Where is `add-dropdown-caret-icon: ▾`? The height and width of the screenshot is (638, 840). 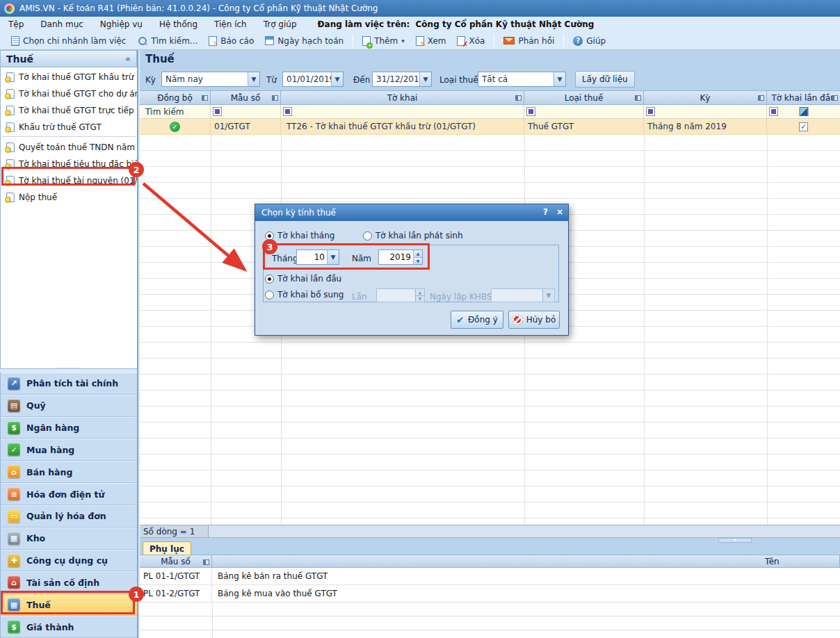
add-dropdown-caret-icon: ▾ is located at coordinates (403, 41).